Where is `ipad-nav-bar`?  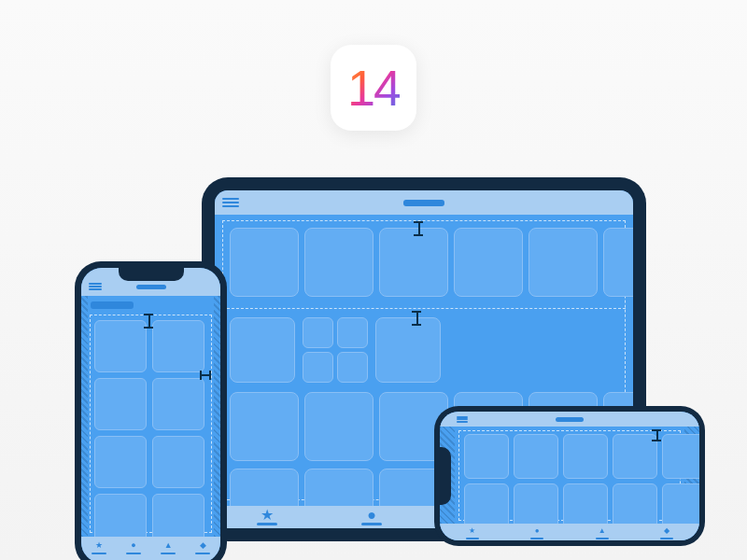 ipad-nav-bar is located at coordinates (424, 203).